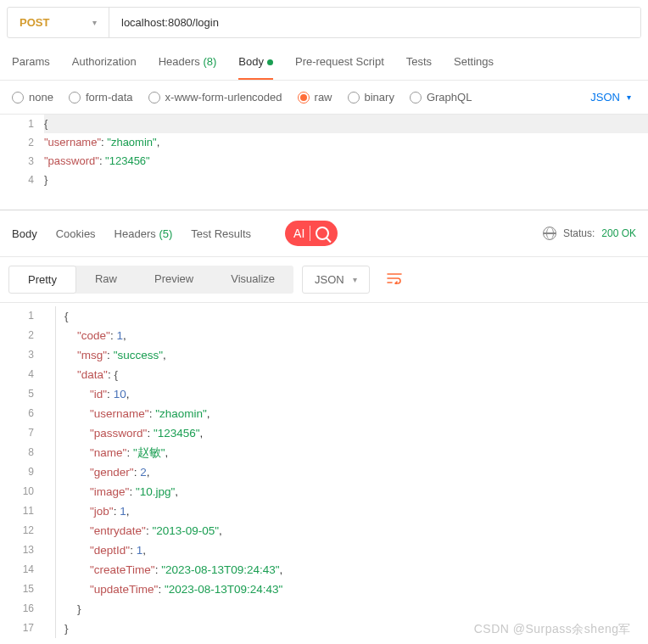  Describe the element at coordinates (104, 68) in the screenshot. I see `tab-authorization: Authorization` at that location.